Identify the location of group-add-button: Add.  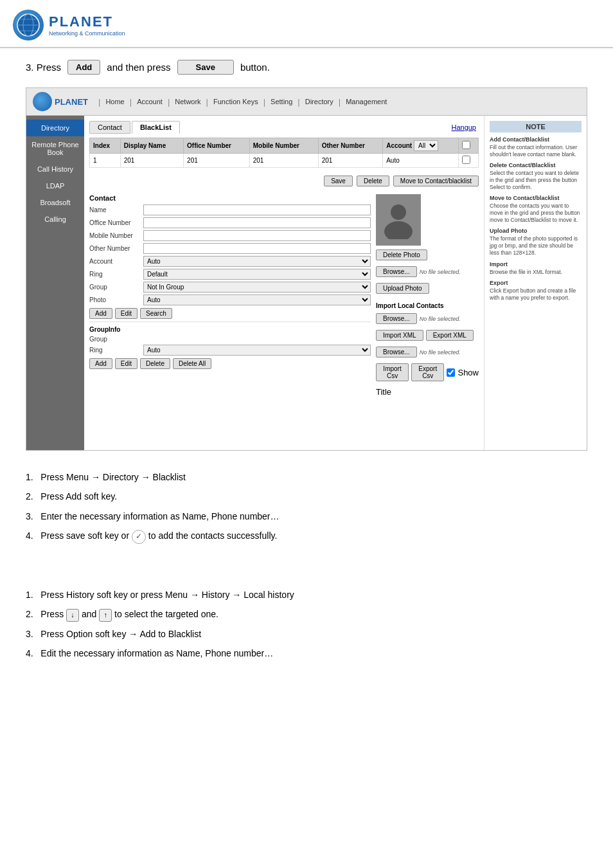
(101, 364).